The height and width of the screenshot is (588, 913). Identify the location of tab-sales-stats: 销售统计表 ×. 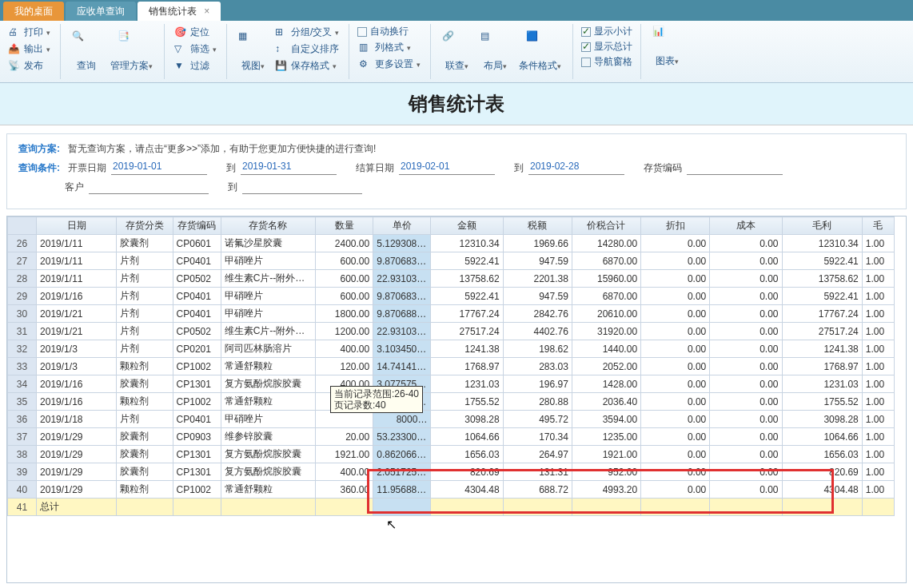
(179, 11).